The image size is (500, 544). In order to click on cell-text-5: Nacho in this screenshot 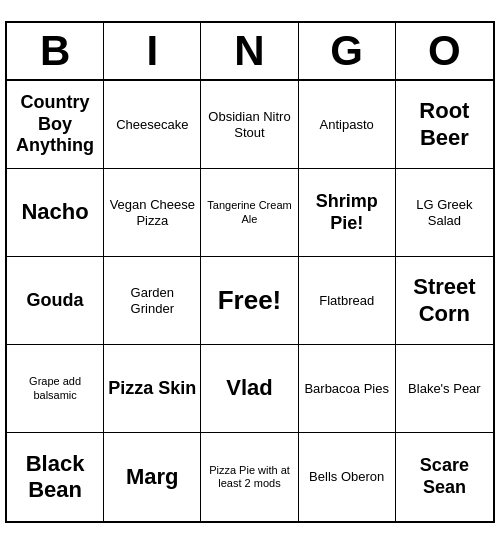, I will do `click(54, 212)`.